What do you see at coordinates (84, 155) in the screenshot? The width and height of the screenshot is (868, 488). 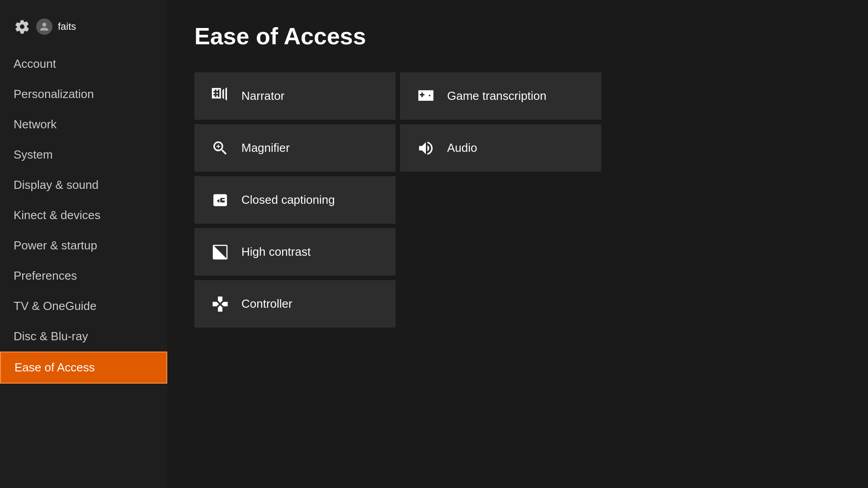 I see `sidebar-item-system: System` at bounding box center [84, 155].